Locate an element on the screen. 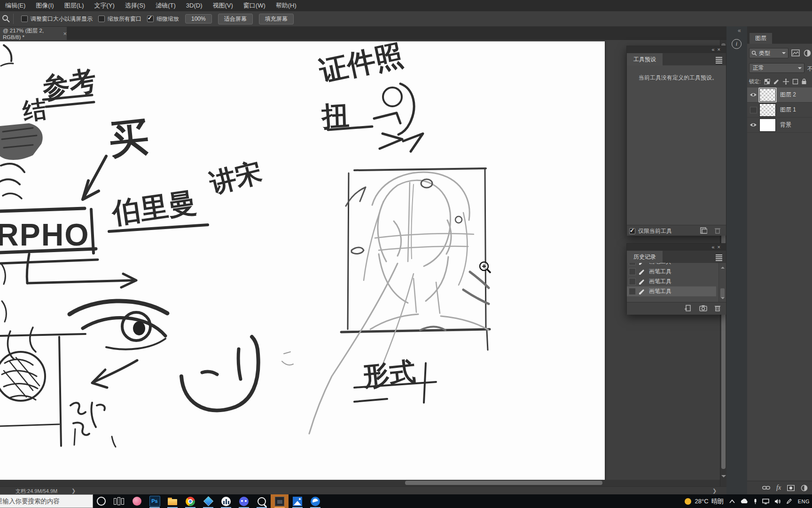 The height and width of the screenshot is (508, 812). volume-icon is located at coordinates (778, 501).